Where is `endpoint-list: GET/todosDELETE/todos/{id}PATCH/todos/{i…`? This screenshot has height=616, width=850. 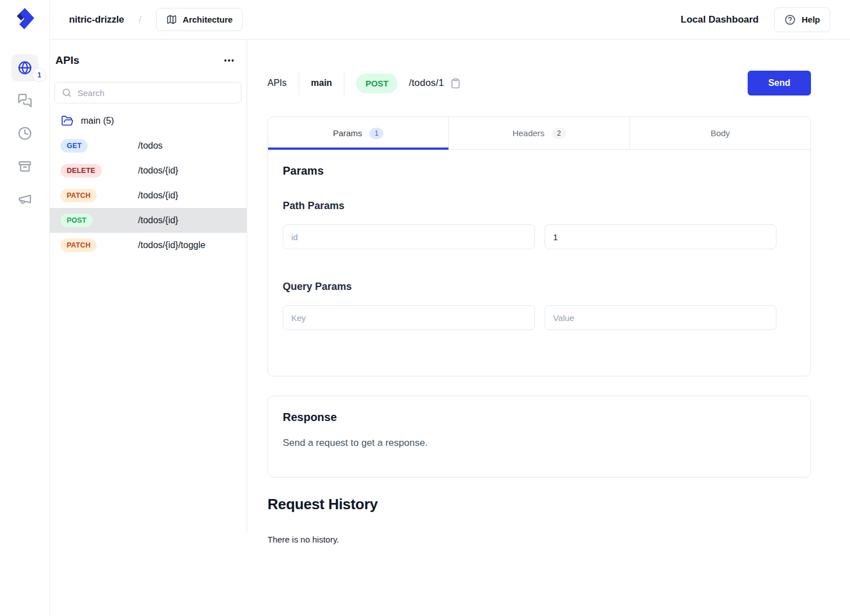 endpoint-list: GET/todosDELETE/todos/{id}PATCH/todos/{i… is located at coordinates (148, 196).